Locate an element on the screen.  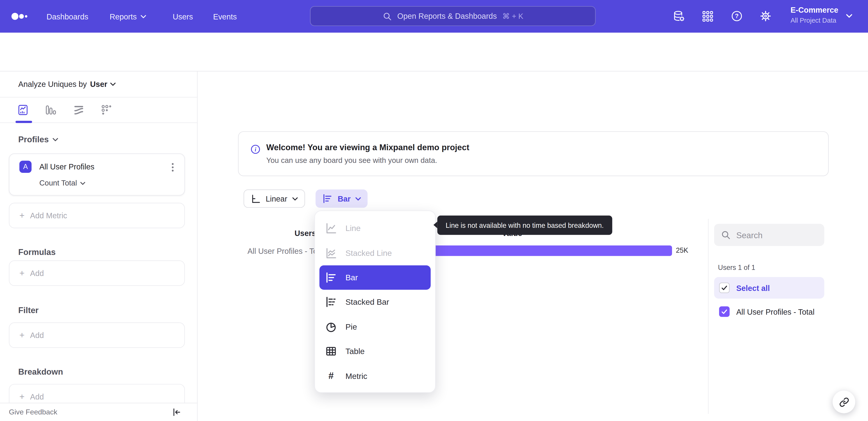
analyze-entity-value: User is located at coordinates (99, 84).